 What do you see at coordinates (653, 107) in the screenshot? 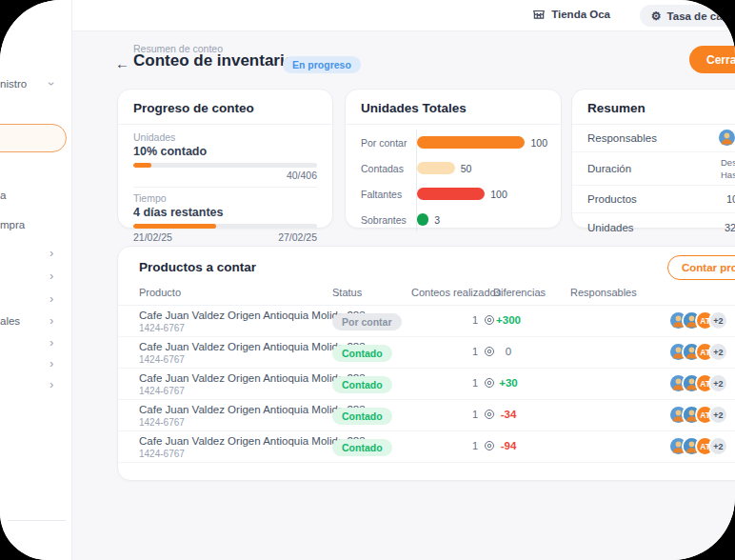
I see `summary-card-title: Resumen` at bounding box center [653, 107].